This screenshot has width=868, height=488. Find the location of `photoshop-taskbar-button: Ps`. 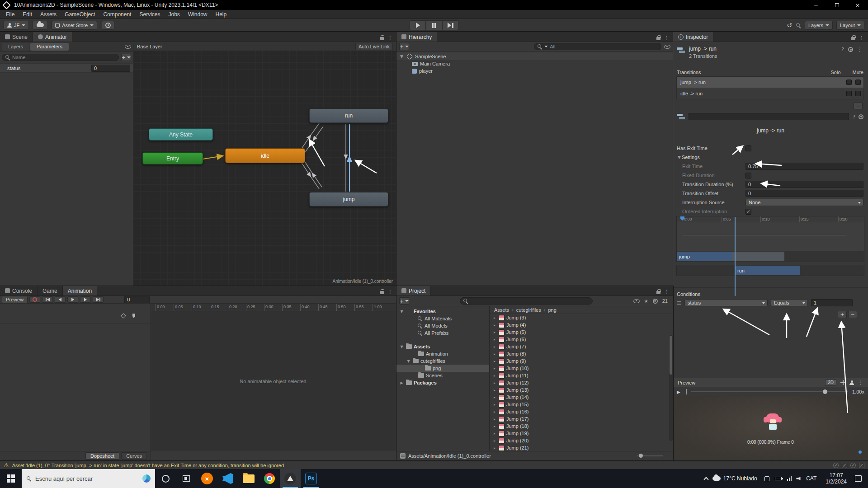

photoshop-taskbar-button: Ps is located at coordinates (311, 479).